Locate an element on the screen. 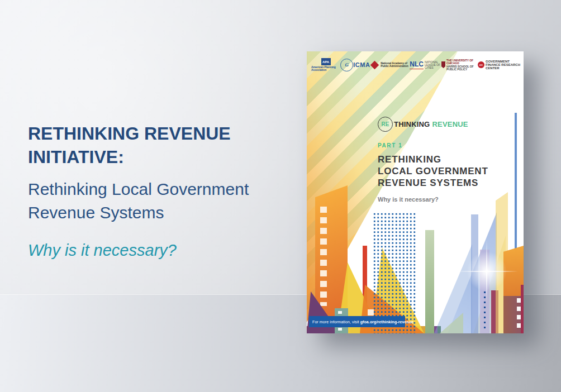  brand-re: RE is located at coordinates (386, 124).